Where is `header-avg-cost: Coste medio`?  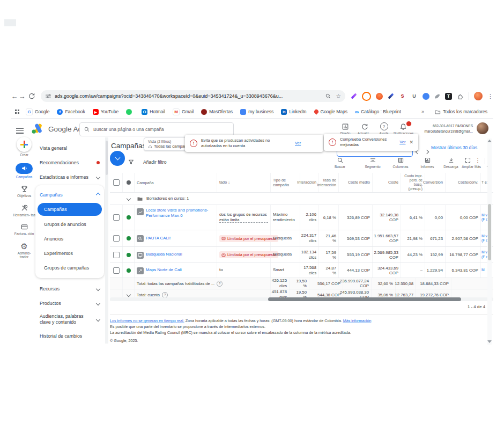 header-avg-cost: Coste medio is located at coordinates (356, 183).